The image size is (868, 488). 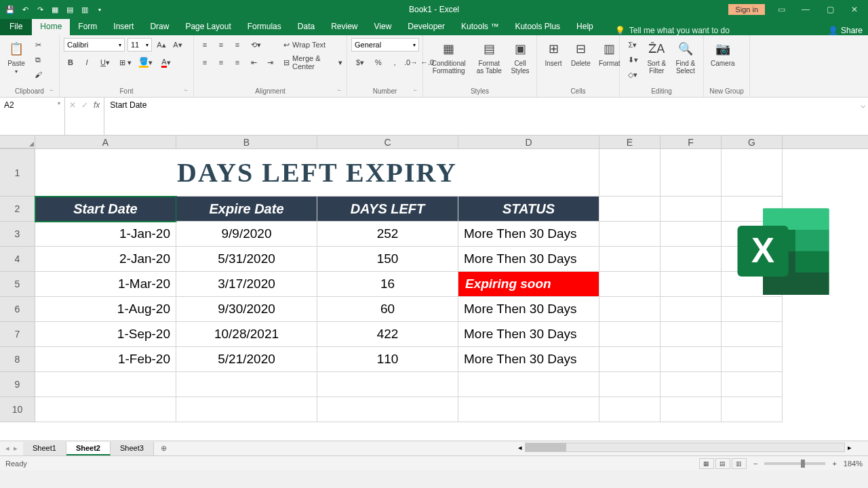 What do you see at coordinates (25, 9) in the screenshot?
I see `undo-icon: ↶` at bounding box center [25, 9].